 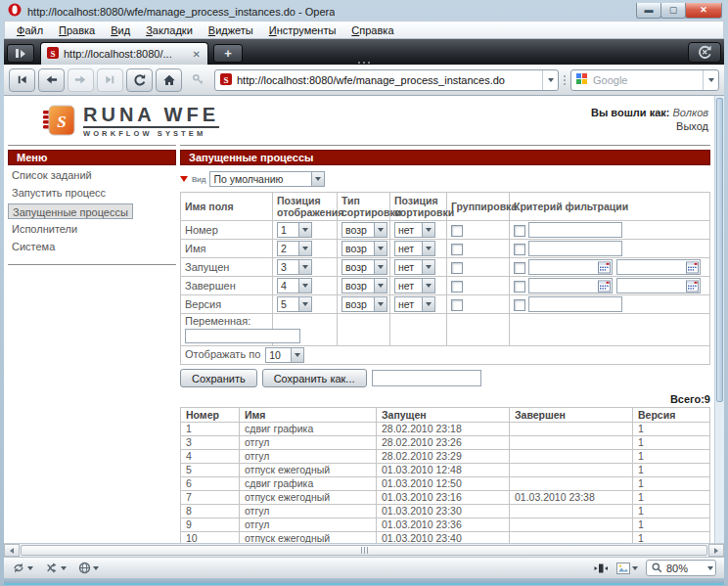 I want to click on sidebar-item: Запустить процесс, so click(x=92, y=193).